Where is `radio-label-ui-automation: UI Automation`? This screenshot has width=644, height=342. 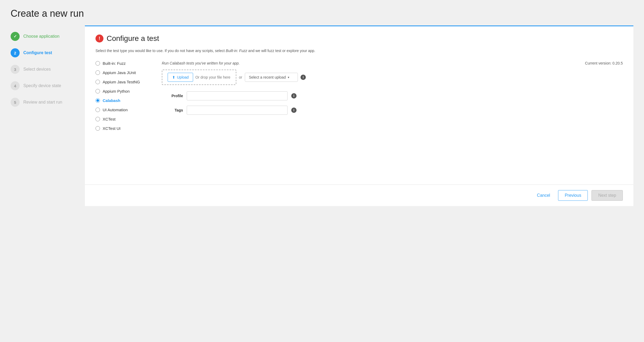
radio-label-ui-automation: UI Automation is located at coordinates (115, 110).